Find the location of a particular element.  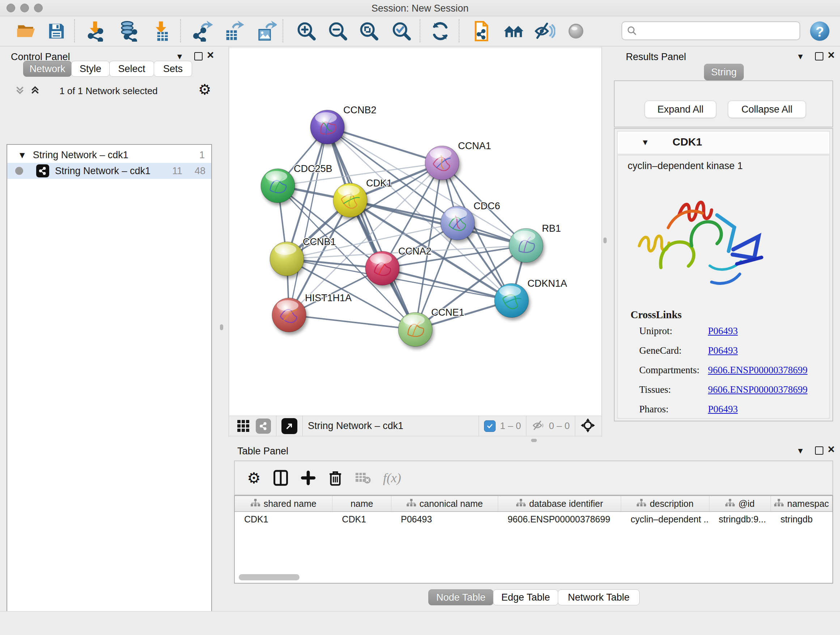

right-splitter is located at coordinates (602, 242).